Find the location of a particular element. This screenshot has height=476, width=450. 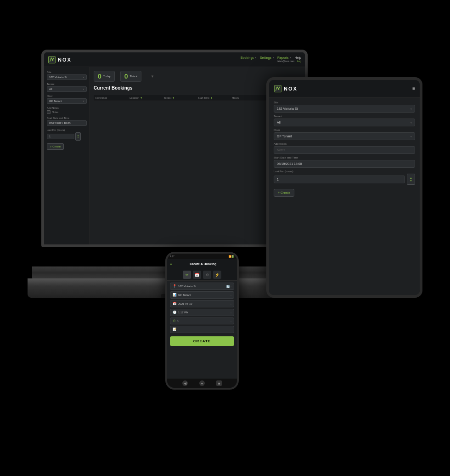

notes-field-group: Add Notes Notes is located at coordinates (67, 110).